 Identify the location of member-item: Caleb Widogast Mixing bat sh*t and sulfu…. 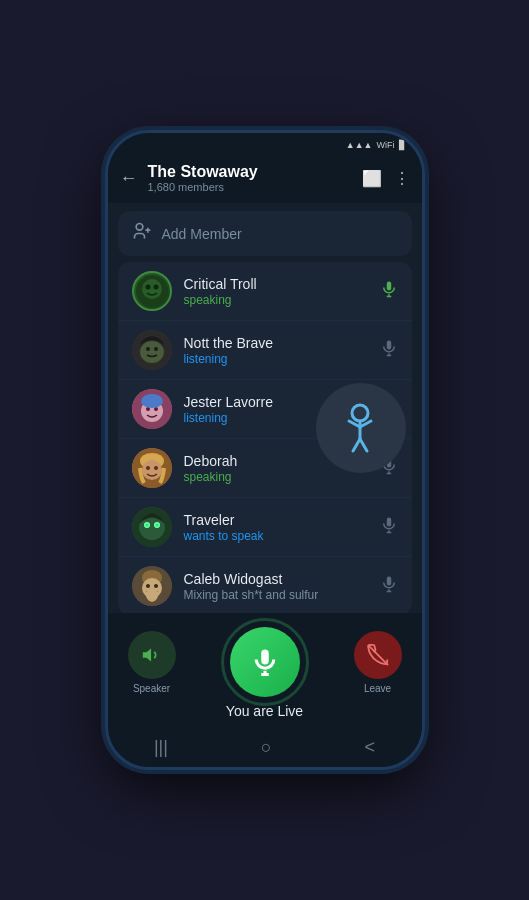
(265, 585).